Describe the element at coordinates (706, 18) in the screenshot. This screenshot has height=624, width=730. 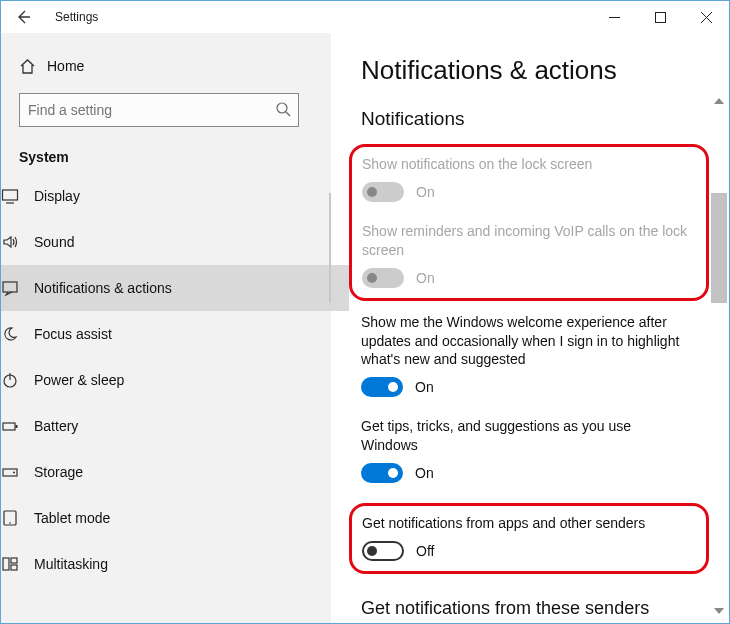
I see `close-icon` at that location.